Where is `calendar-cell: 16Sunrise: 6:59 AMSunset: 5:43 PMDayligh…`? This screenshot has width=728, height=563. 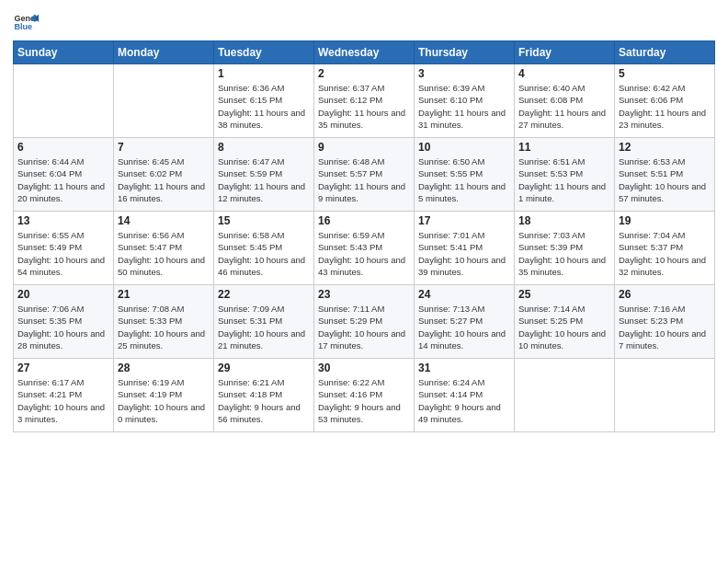
calendar-cell: 16Sunrise: 6:59 AMSunset: 5:43 PMDayligh… is located at coordinates (364, 248).